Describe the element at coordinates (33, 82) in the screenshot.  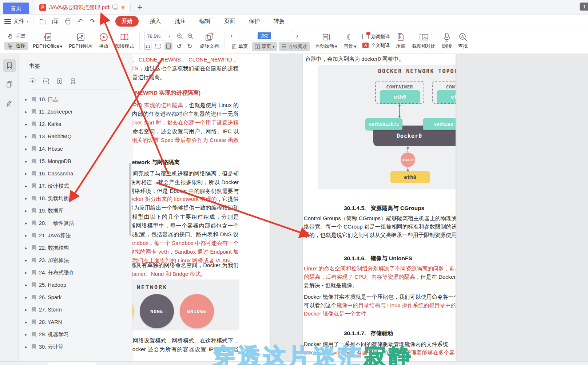
I see `expand-all-icon` at that location.